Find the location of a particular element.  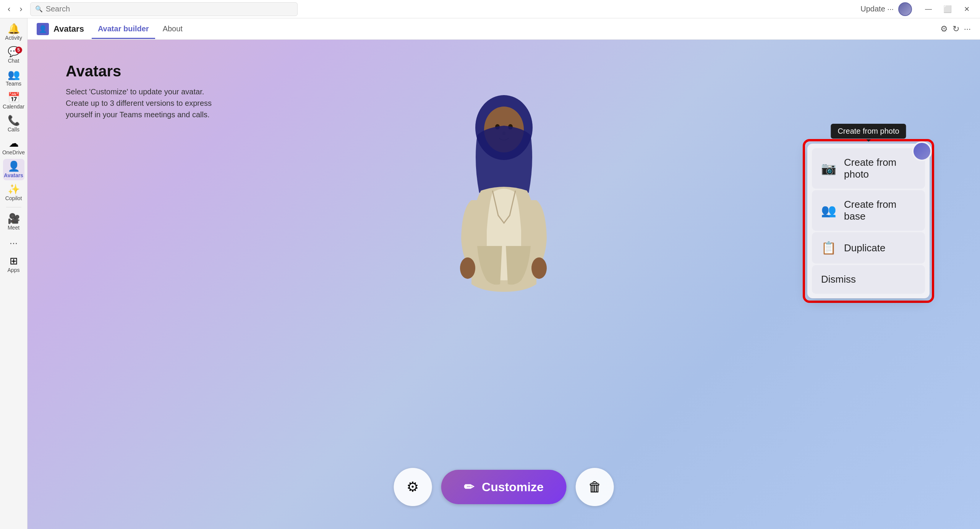

sidebar-more-button: ··· is located at coordinates (14, 243).